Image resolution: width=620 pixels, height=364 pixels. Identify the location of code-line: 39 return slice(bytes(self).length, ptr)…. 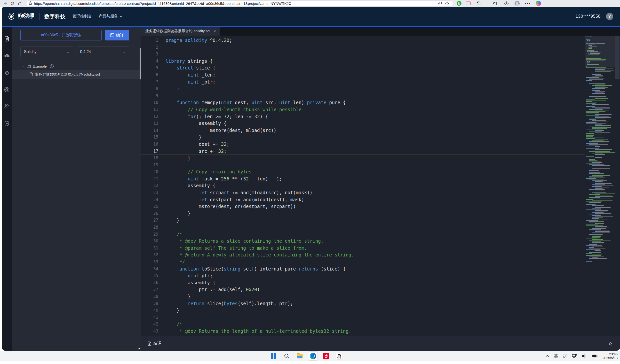
(363, 304).